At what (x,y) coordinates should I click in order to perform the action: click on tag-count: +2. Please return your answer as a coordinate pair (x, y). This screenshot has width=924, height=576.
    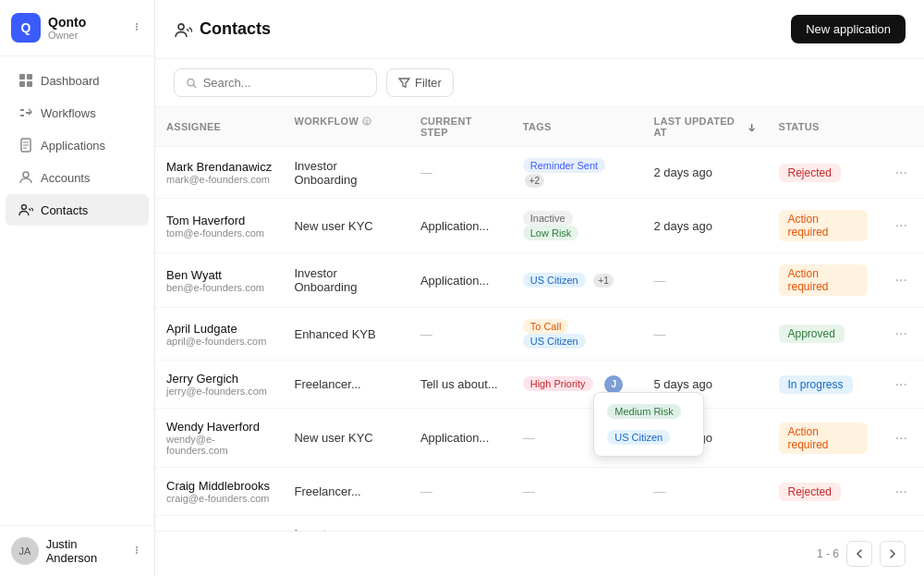
    Looking at the image, I should click on (534, 181).